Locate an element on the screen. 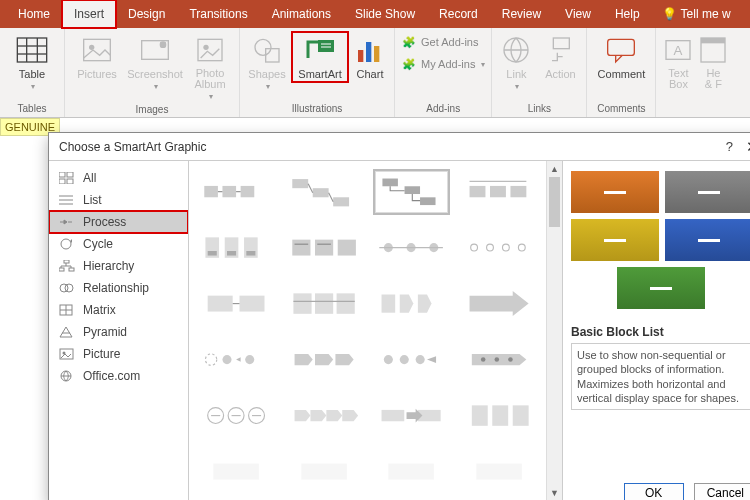 The image size is (750, 500). chart-button: Chart is located at coordinates (370, 57).